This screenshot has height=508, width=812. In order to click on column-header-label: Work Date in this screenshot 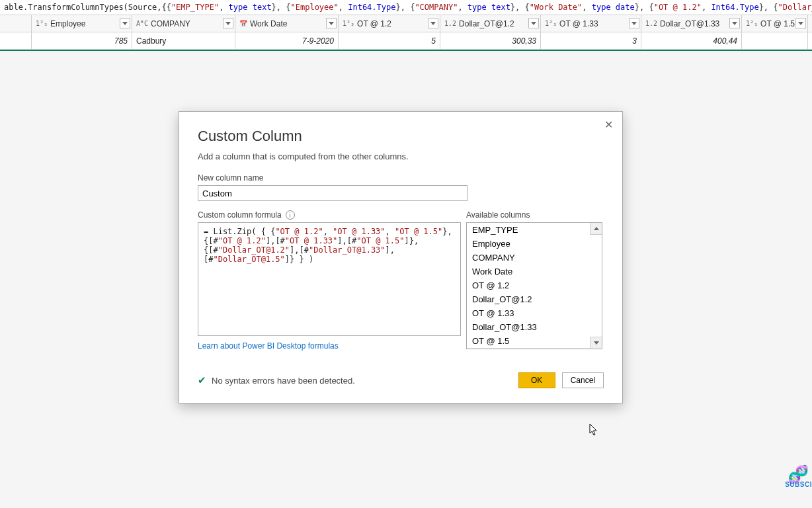, I will do `click(268, 24)`.